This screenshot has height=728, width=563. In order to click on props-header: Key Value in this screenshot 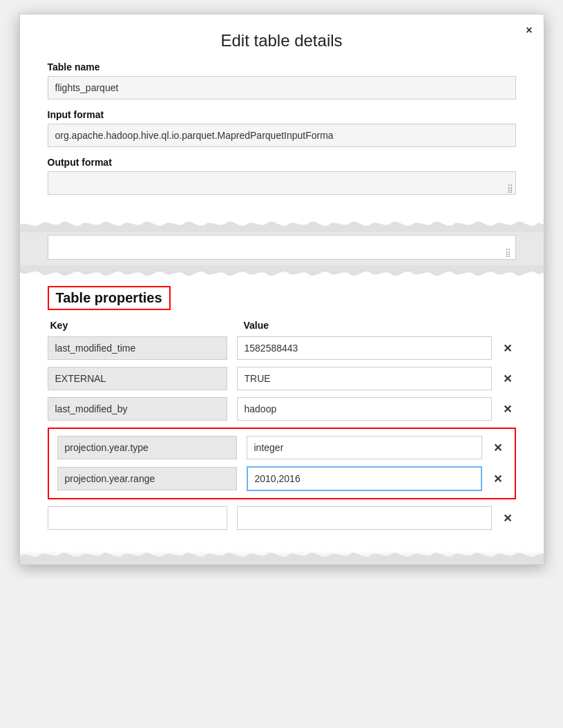, I will do `click(282, 325)`.